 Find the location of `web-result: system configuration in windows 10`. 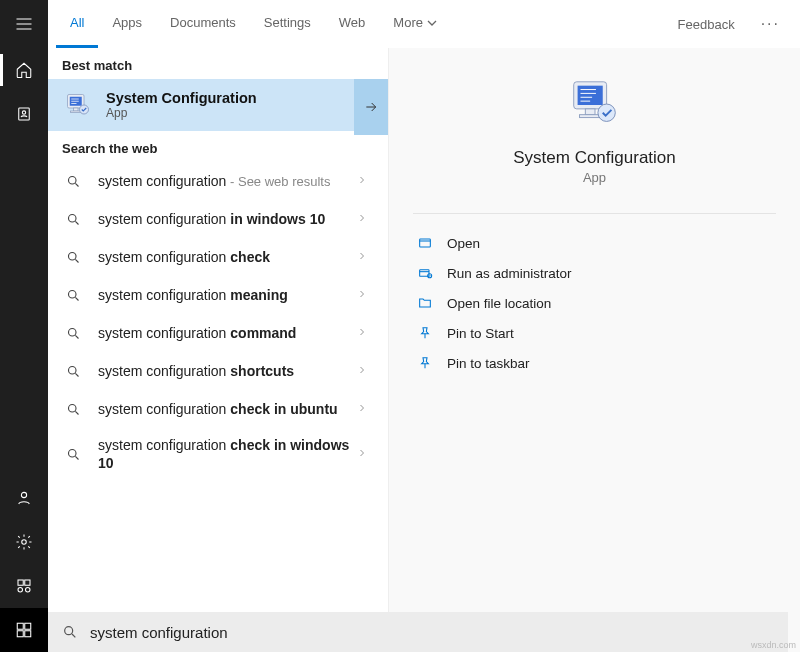

web-result: system configuration in windows 10 is located at coordinates (218, 219).